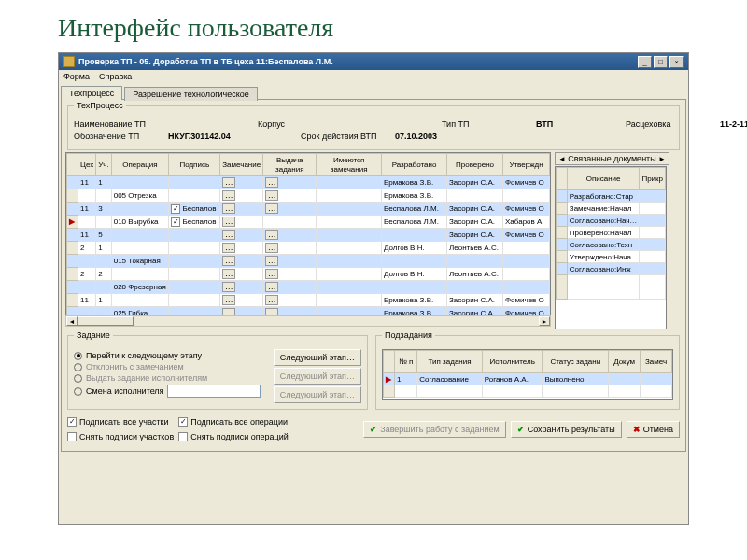  What do you see at coordinates (374, 26) in the screenshot?
I see `slide-title: Интерфейс пользователя` at bounding box center [374, 26].